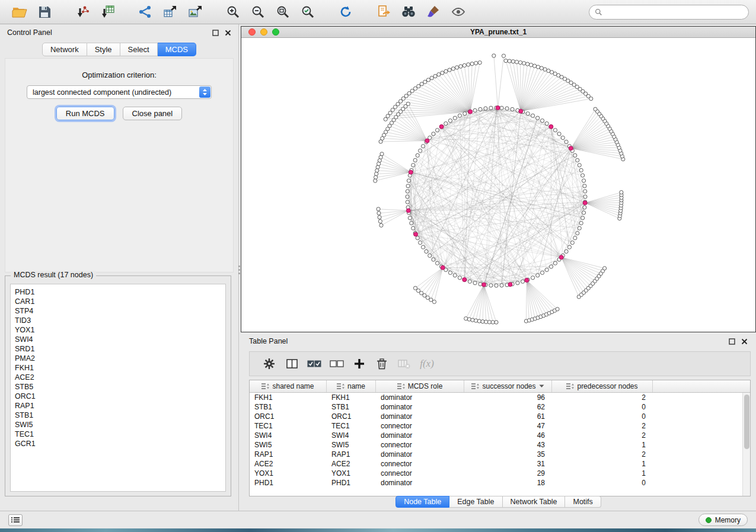 This screenshot has height=532, width=756. I want to click on column-header-shared-name: shared name, so click(288, 386).